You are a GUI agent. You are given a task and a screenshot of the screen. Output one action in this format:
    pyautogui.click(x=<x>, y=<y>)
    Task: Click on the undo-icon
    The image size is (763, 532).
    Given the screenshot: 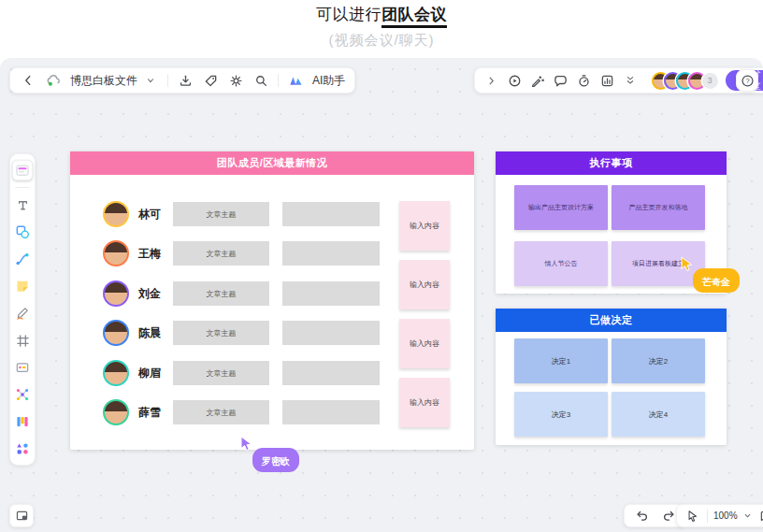 What is the action you would take?
    pyautogui.click(x=641, y=516)
    